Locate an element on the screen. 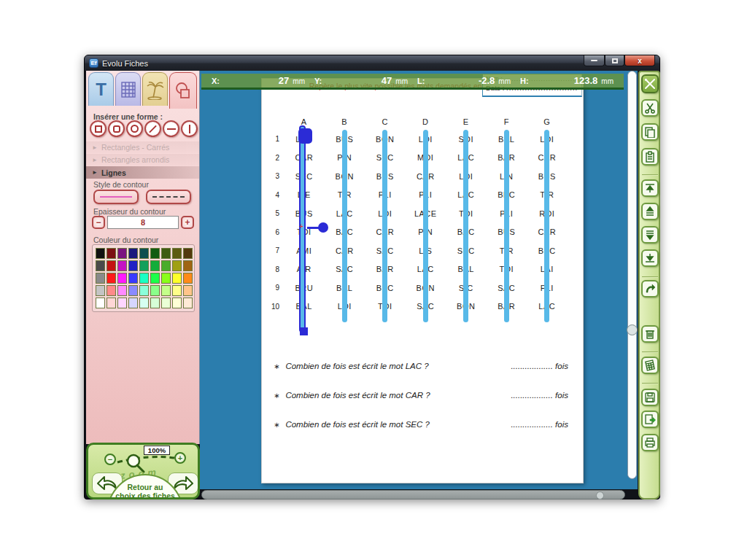 The image size is (747, 560). solid-line-style-button is located at coordinates (116, 197).